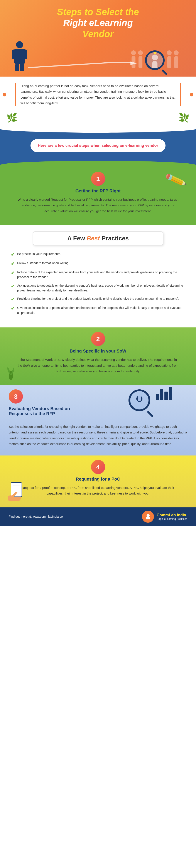 The width and height of the screenshot is (196, 868). What do you see at coordinates (98, 34) in the screenshot?
I see `title-line3: Vendor` at bounding box center [98, 34].